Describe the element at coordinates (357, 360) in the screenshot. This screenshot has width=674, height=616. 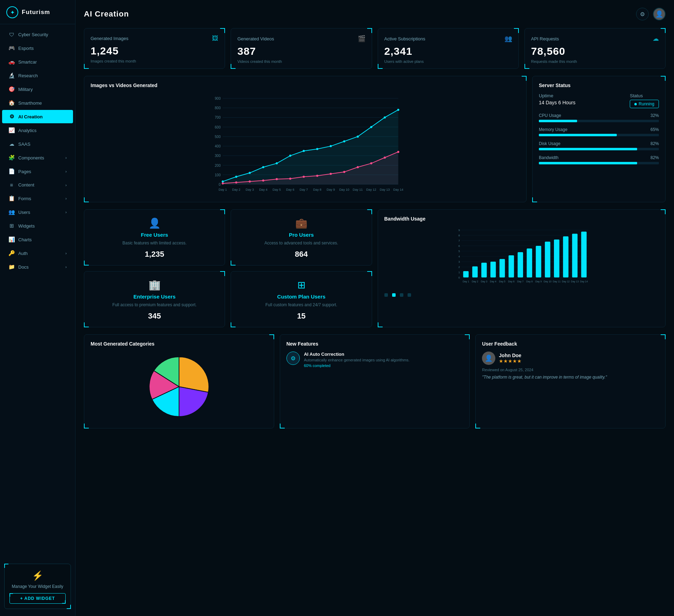
I see `feature-details-0: AI Auto Correction Automatically enhance…` at that location.